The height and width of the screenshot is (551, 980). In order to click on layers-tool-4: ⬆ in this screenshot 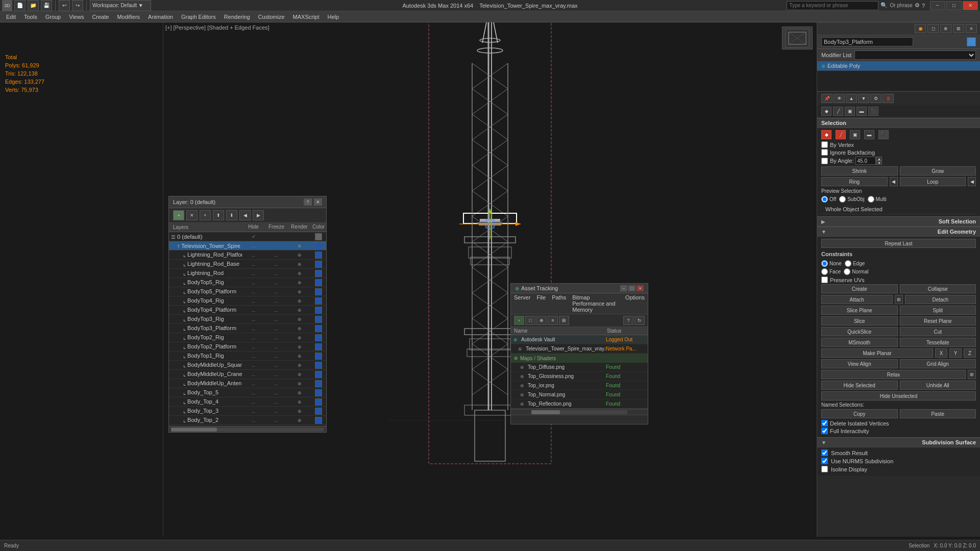, I will do `click(218, 215)`.